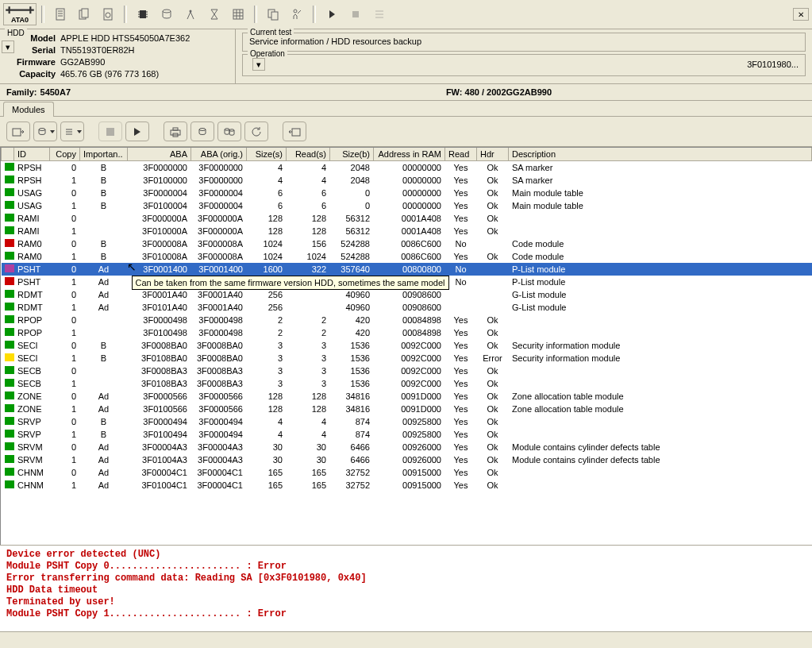  I want to click on table-row: ZONE1Ad3F01005663F0000566128128348160091…, so click(406, 409).